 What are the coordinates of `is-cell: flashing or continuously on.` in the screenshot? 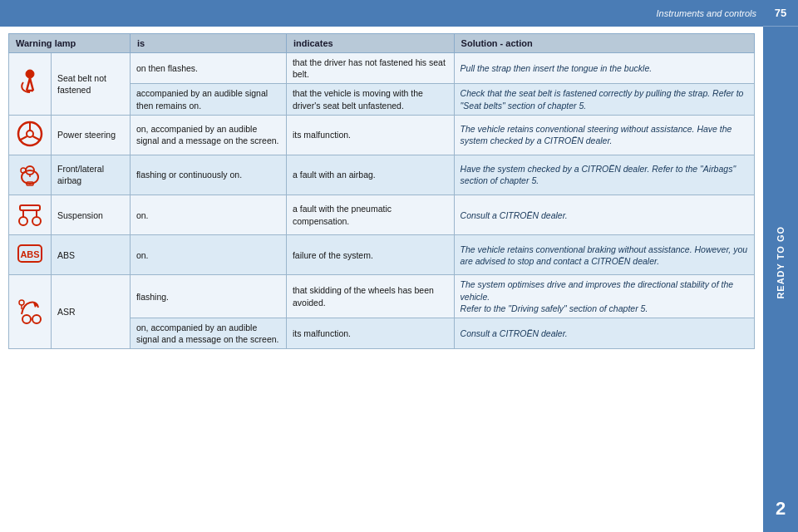 It's located at (208, 175).